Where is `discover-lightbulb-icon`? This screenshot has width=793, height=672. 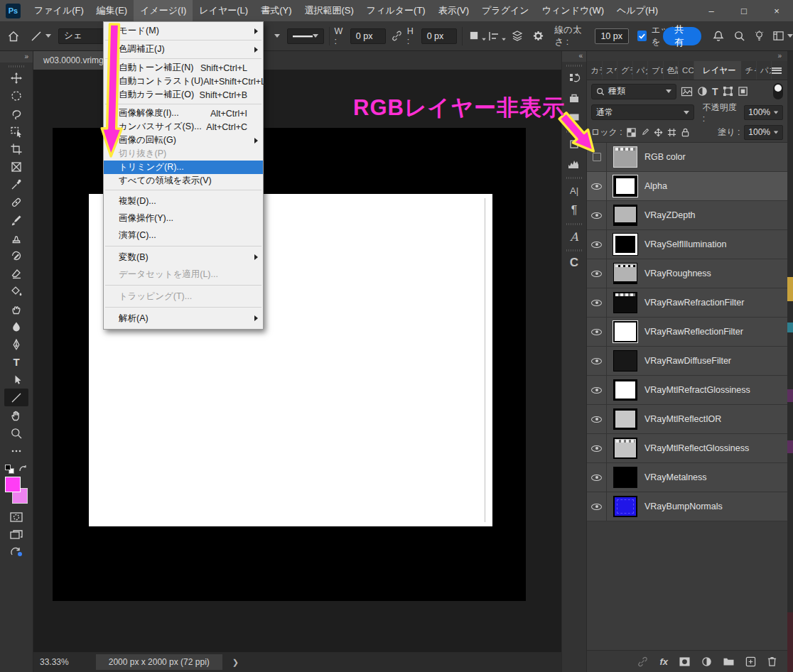 discover-lightbulb-icon is located at coordinates (759, 36).